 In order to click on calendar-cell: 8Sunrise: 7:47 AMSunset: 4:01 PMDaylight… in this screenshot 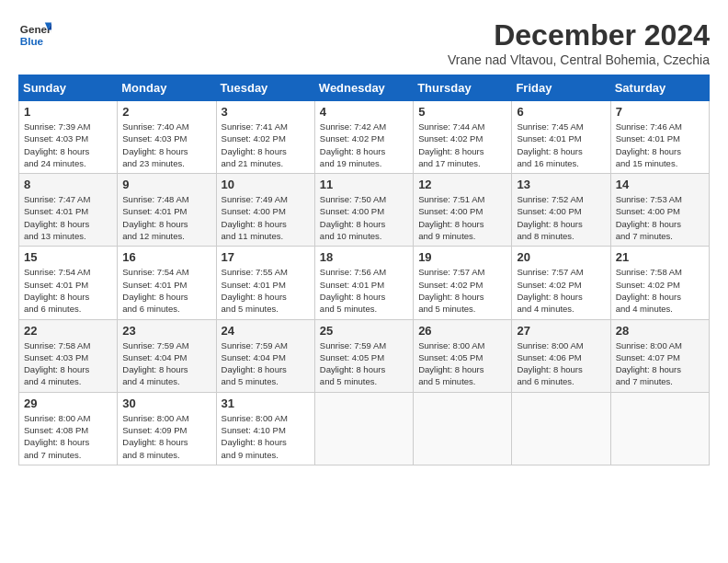, I will do `click(68, 210)`.